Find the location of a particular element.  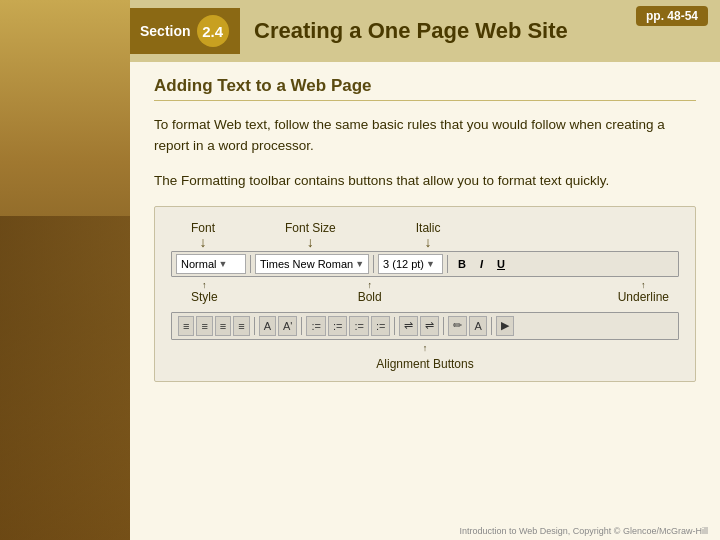

section-badge: Section 2.4 is located at coordinates (185, 31).